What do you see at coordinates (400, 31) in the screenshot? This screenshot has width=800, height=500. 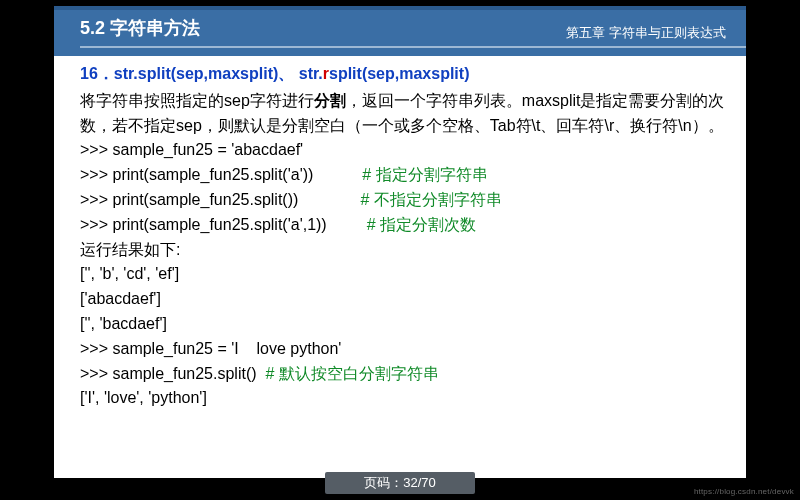 I see `slide-header: 5.2 字符串方法 第五章 字符串与正则表达式` at bounding box center [400, 31].